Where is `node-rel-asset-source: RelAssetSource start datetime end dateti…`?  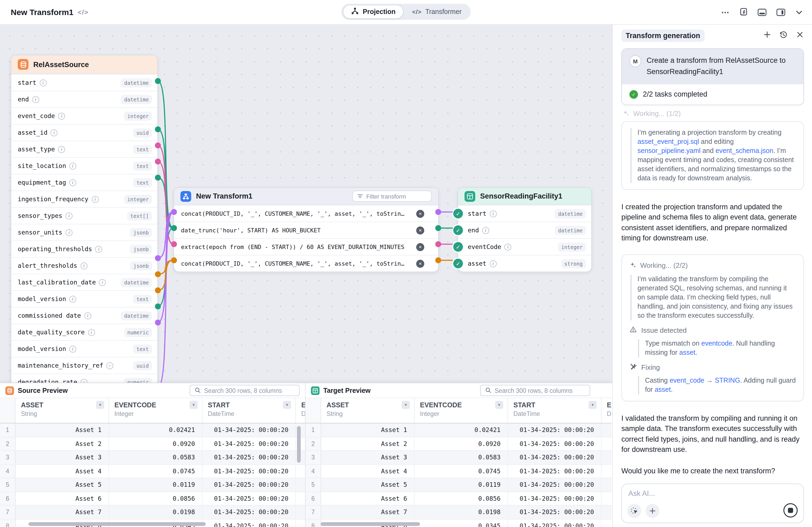 node-rel-asset-source: RelAssetSource start datetime end dateti… is located at coordinates (84, 239).